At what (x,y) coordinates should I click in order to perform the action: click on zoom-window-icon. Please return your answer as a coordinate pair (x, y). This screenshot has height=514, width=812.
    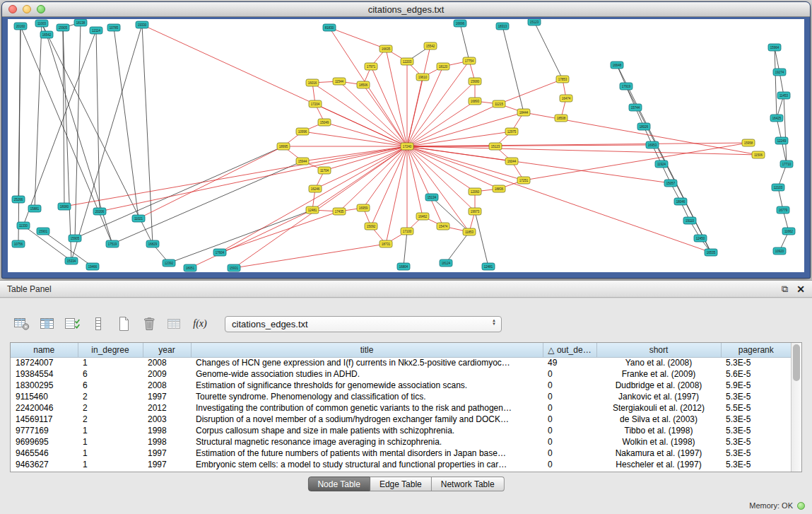
    Looking at the image, I should click on (41, 9).